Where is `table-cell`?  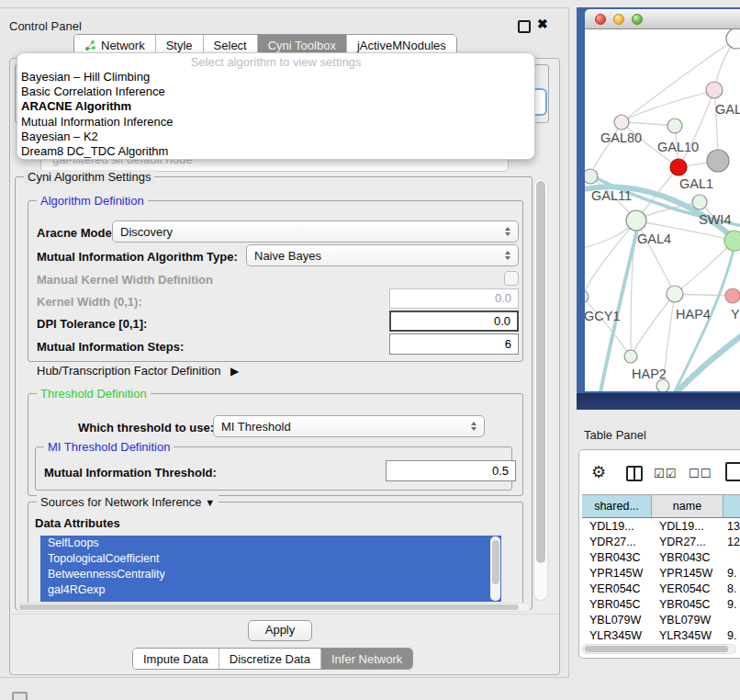 table-cell is located at coordinates (732, 559).